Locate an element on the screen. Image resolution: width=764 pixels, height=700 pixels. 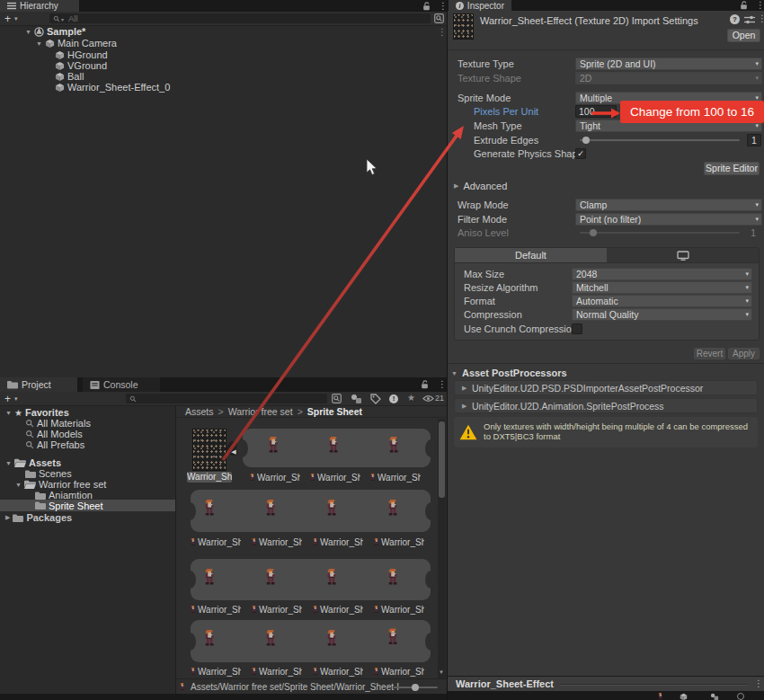
tree-assets: ▼ Assets is located at coordinates (33, 463).